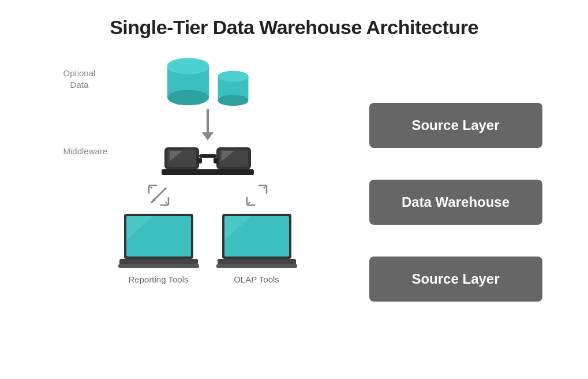 Image resolution: width=588 pixels, height=379 pixels. I want to click on source-layer-top-badge: Source Layer, so click(456, 125).